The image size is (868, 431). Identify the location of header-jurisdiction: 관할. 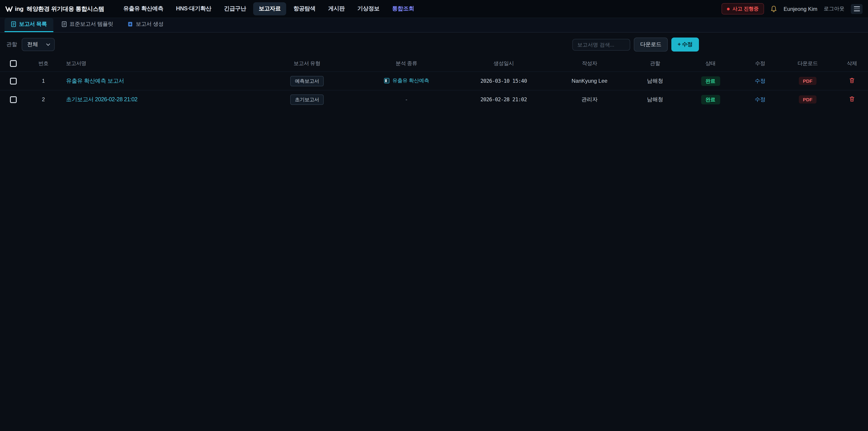
(655, 64).